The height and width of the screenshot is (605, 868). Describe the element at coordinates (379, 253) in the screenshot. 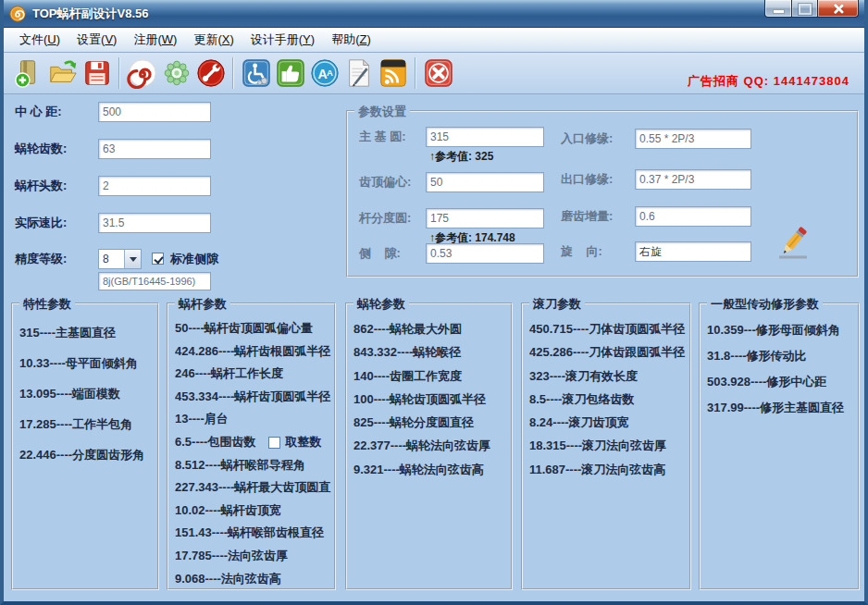

I see `backlash-label: 侧 隙:` at that location.